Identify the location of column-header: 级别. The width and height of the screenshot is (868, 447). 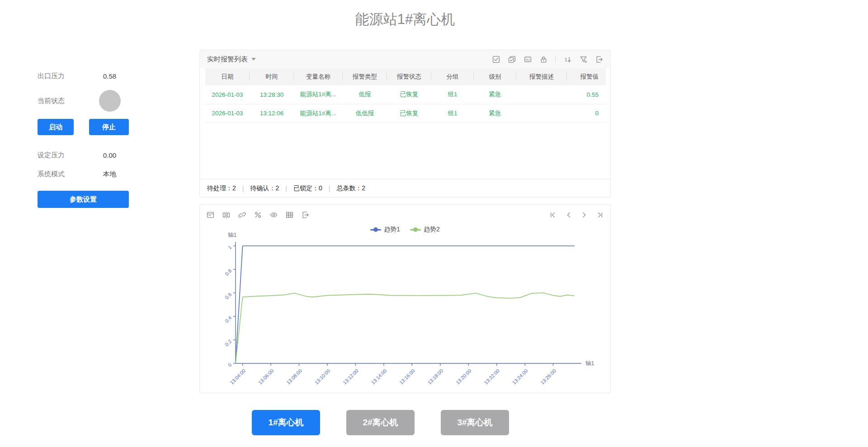
(495, 77).